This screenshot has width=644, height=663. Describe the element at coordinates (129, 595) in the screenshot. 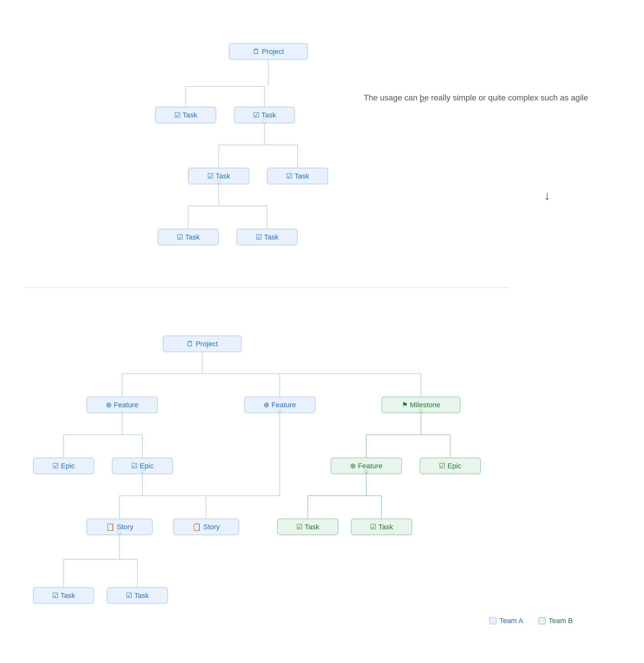

I see `s2-task2-icon: ☑` at that location.